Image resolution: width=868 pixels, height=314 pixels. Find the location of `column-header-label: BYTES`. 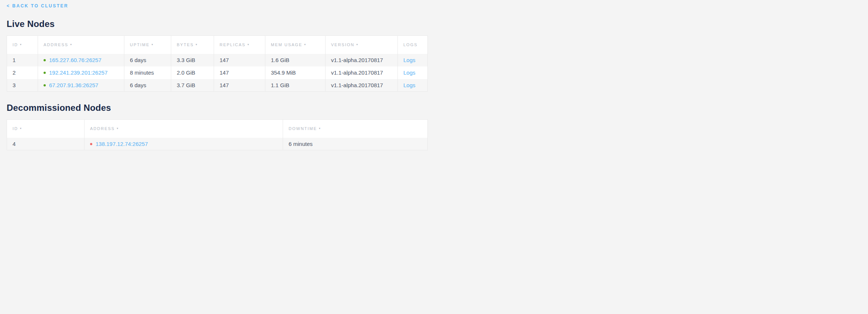

column-header-label: BYTES is located at coordinates (185, 45).